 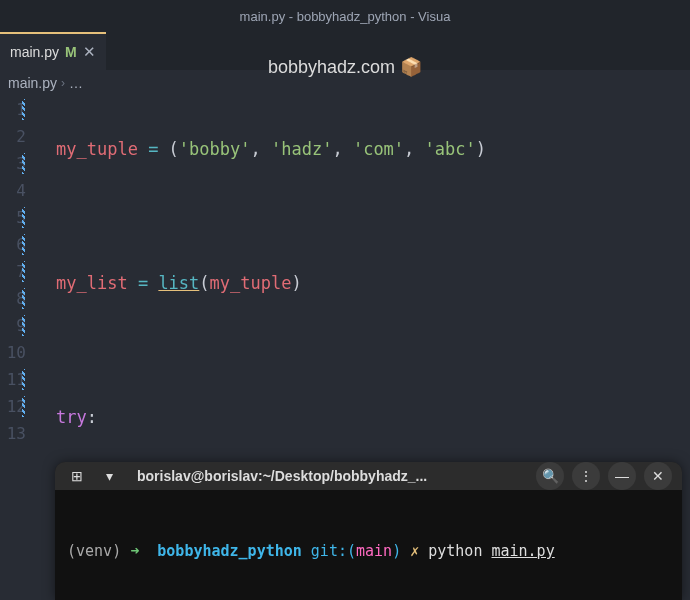 I want to click on editor-tabs: main.py M ✕, so click(x=345, y=51).